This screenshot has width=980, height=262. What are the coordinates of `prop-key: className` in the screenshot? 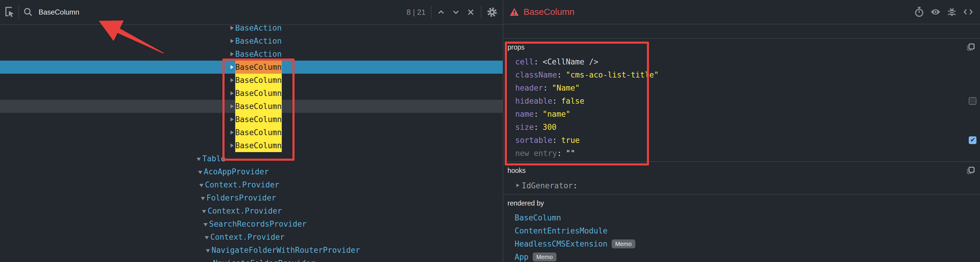 It's located at (536, 75).